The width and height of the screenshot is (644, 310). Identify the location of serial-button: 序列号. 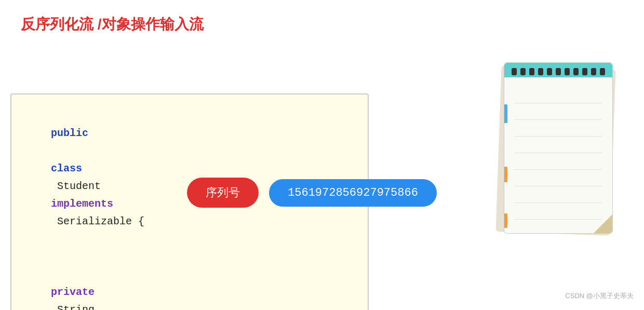
(223, 193).